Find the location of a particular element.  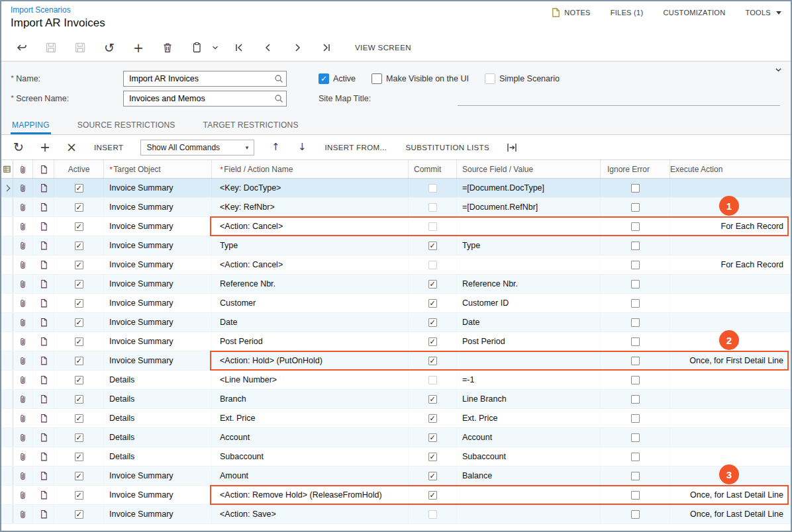

cell-field-action-name: Branch is located at coordinates (310, 399).